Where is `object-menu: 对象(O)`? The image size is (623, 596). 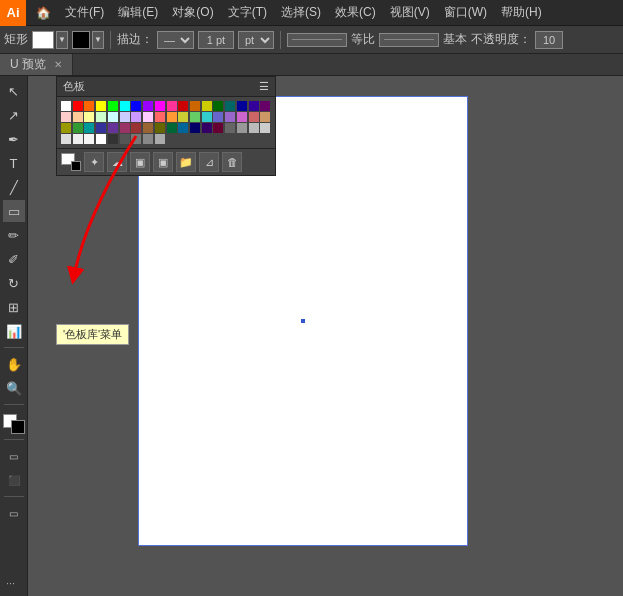 object-menu: 对象(O) is located at coordinates (192, 12).